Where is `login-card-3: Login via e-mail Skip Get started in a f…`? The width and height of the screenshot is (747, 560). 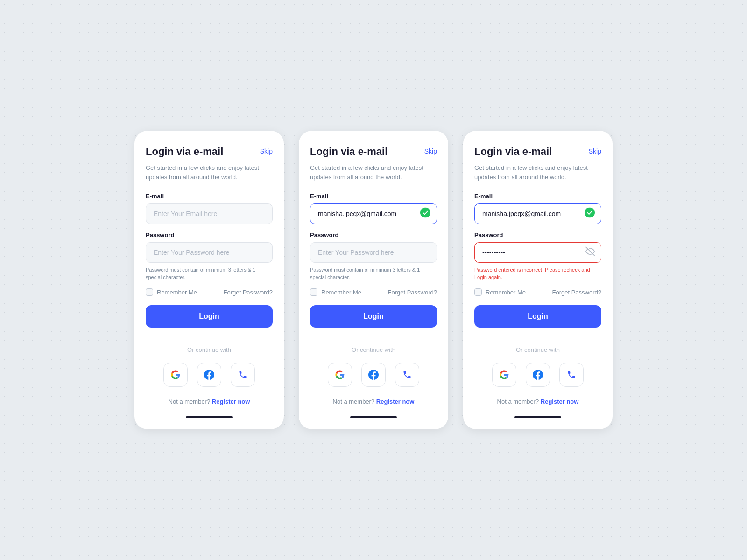 login-card-3: Login via e-mail Skip Get started in a f… is located at coordinates (538, 280).